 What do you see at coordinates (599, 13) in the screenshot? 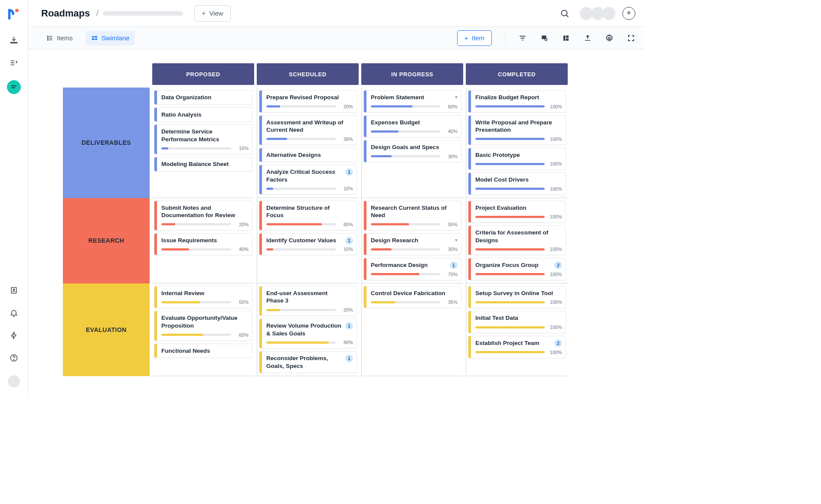
I see `collaborator-avatars` at bounding box center [599, 13].